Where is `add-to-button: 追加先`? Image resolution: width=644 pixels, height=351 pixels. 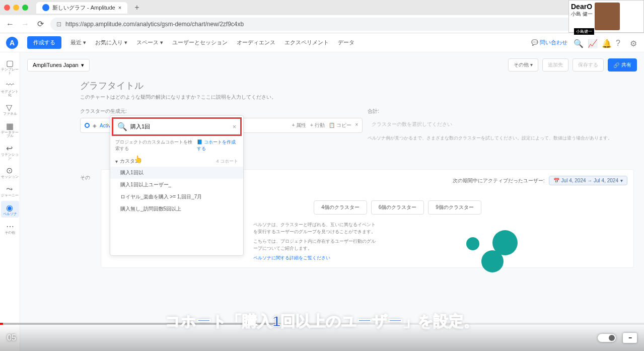
add-to-button: 追加先 is located at coordinates (555, 65).